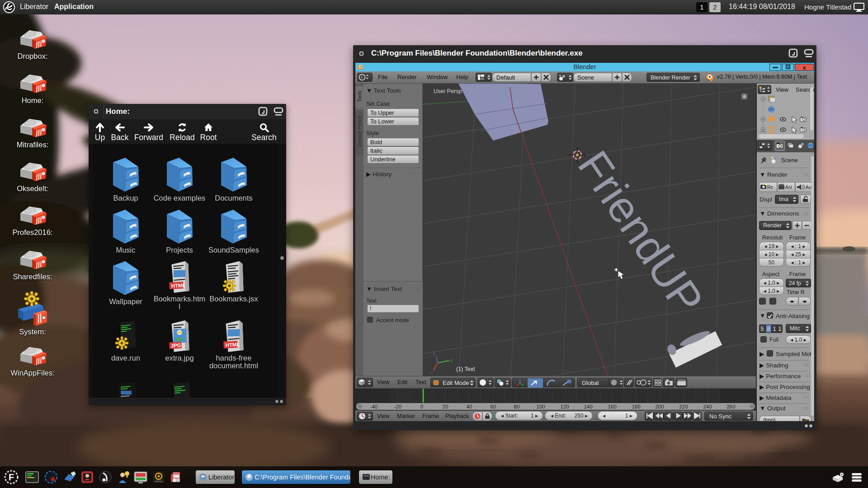 This screenshot has height=488, width=868. Describe the element at coordinates (434, 354) in the screenshot. I see `svg-text: z` at that location.